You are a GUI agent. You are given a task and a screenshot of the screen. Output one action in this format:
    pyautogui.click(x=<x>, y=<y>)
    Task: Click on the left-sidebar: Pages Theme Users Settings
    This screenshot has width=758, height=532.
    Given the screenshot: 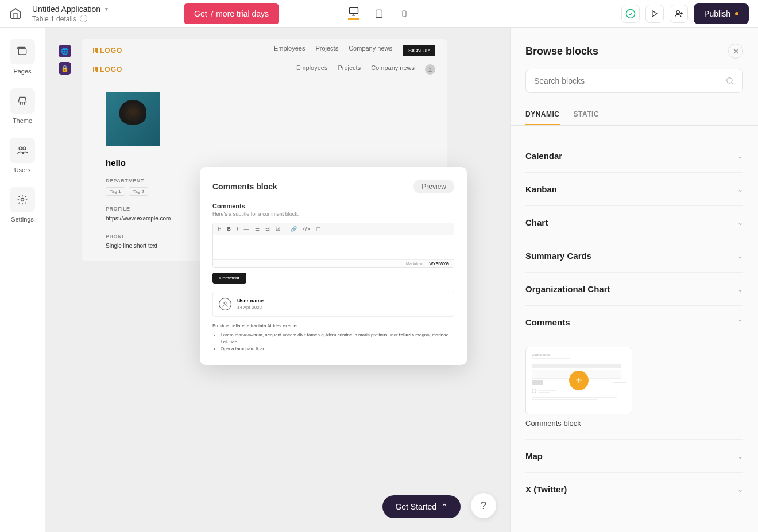 What is the action you would take?
    pyautogui.click(x=22, y=280)
    